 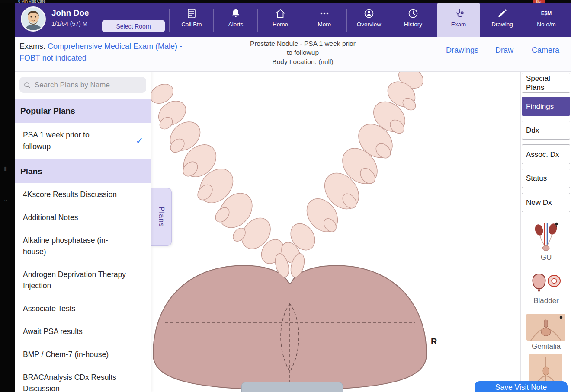 What do you see at coordinates (539, 2) in the screenshot?
I see `sign-badge: Sign` at bounding box center [539, 2].